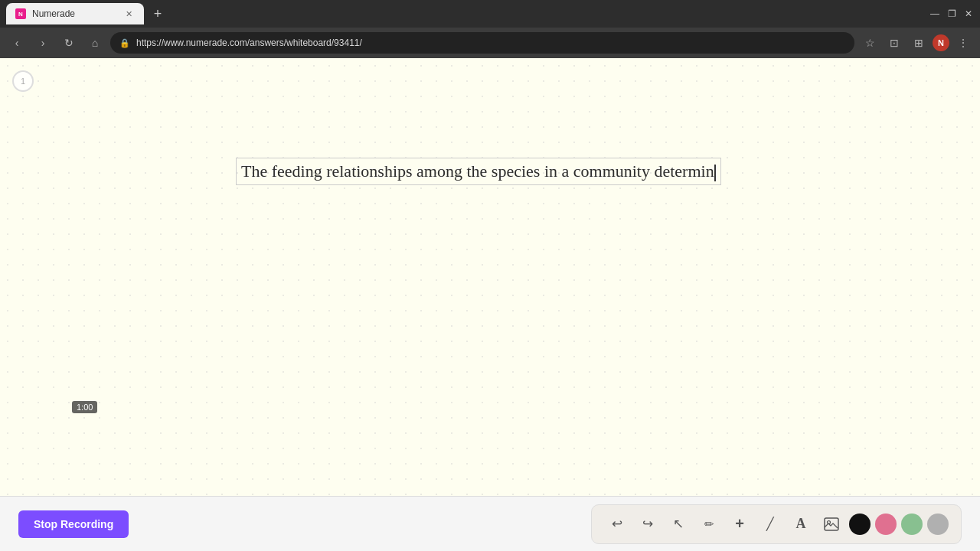 The image size is (980, 551). Describe the element at coordinates (801, 524) in the screenshot. I see `text-tool-button: A` at that location.